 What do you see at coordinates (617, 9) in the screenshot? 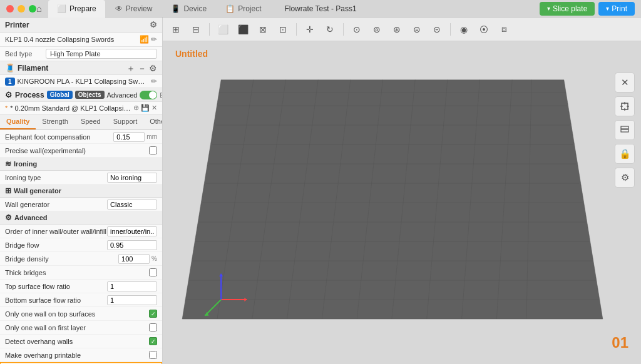
I see `print-button: ▾ Print` at bounding box center [617, 9].